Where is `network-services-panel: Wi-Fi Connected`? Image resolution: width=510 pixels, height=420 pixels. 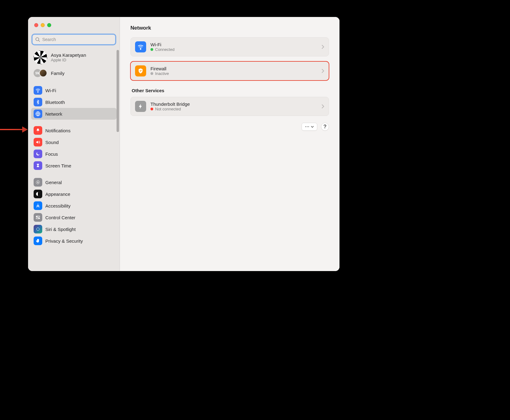 network-services-panel: Wi-Fi Connected is located at coordinates (230, 47).